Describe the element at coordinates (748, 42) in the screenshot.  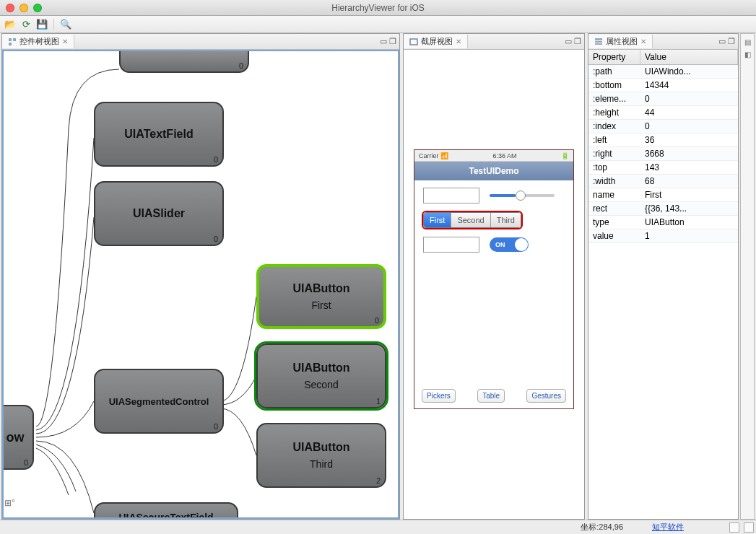
I see `outline-view-icon: ▤` at that location.